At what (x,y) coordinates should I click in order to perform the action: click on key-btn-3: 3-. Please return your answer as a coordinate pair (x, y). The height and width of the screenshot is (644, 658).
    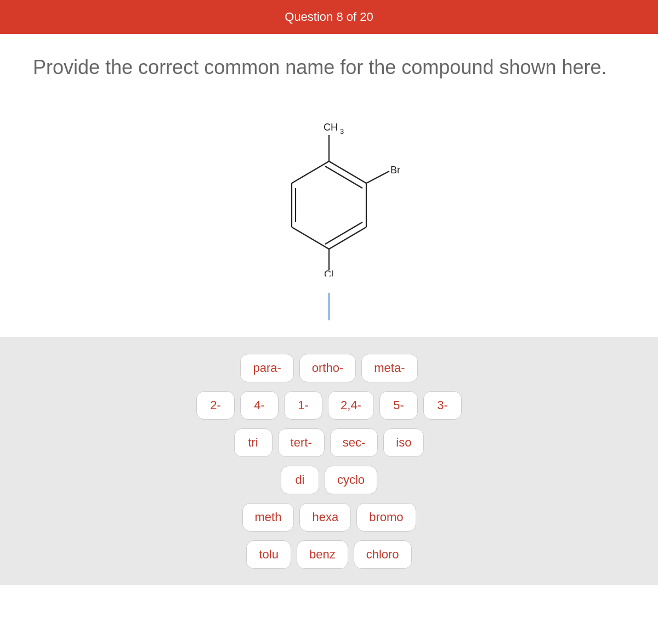
    Looking at the image, I should click on (443, 405).